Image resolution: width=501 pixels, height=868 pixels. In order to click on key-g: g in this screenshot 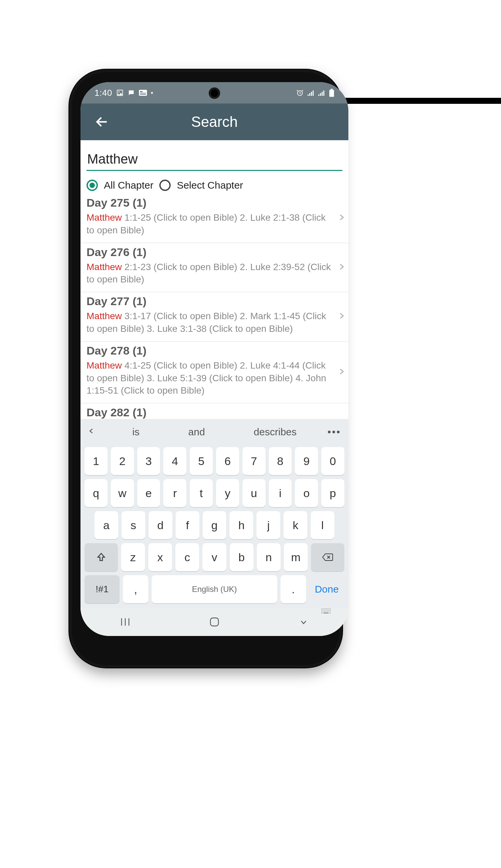, I will do `click(215, 525)`.